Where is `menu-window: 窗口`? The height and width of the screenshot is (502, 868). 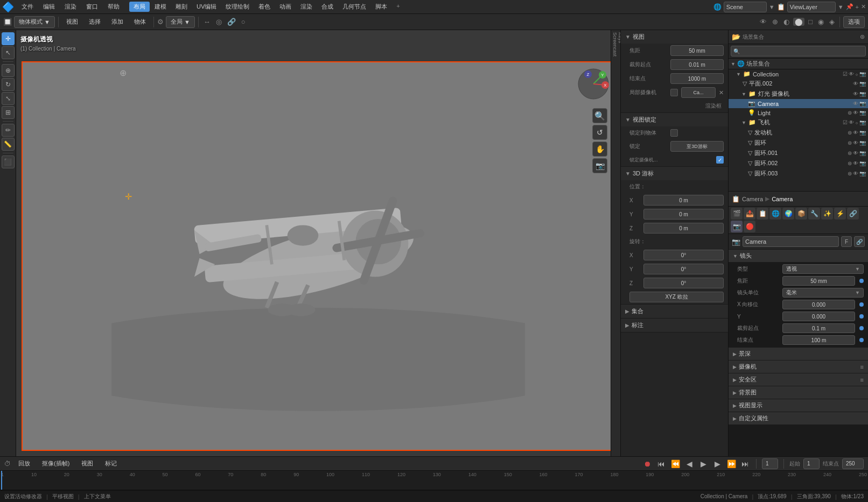 menu-window: 窗口 is located at coordinates (92, 6).